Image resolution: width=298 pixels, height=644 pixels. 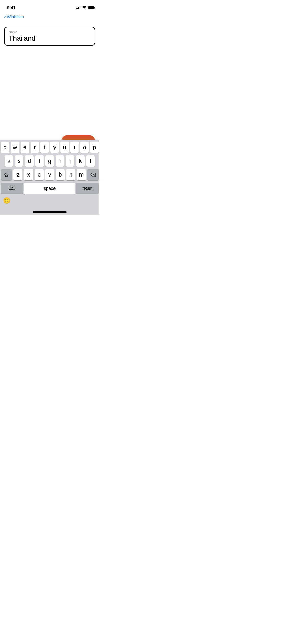 What do you see at coordinates (90, 161) in the screenshot?
I see `key-l: l` at bounding box center [90, 161].